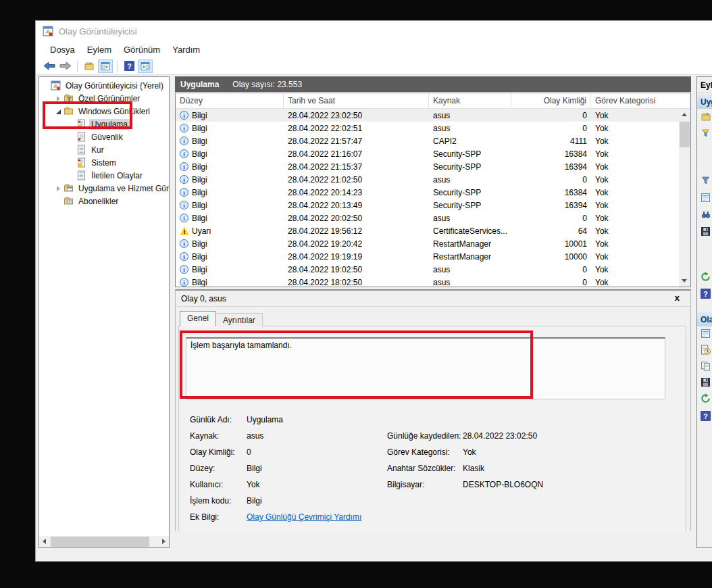 The image size is (712, 588). What do you see at coordinates (62, 50) in the screenshot?
I see `menu-item-dosya: Dosya` at bounding box center [62, 50].